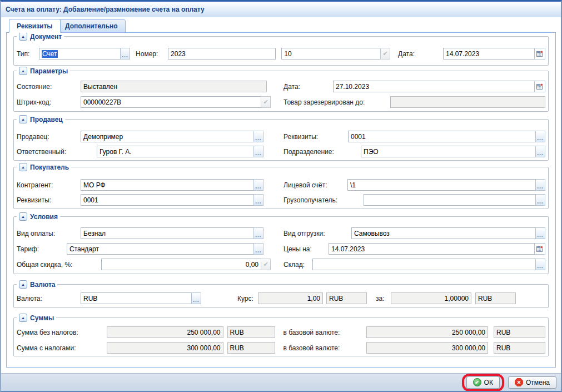 Image resolution: width=562 pixels, height=392 pixels. What do you see at coordinates (540, 265) in the screenshot?
I see `warehouse-lookup-button: …` at bounding box center [540, 265].